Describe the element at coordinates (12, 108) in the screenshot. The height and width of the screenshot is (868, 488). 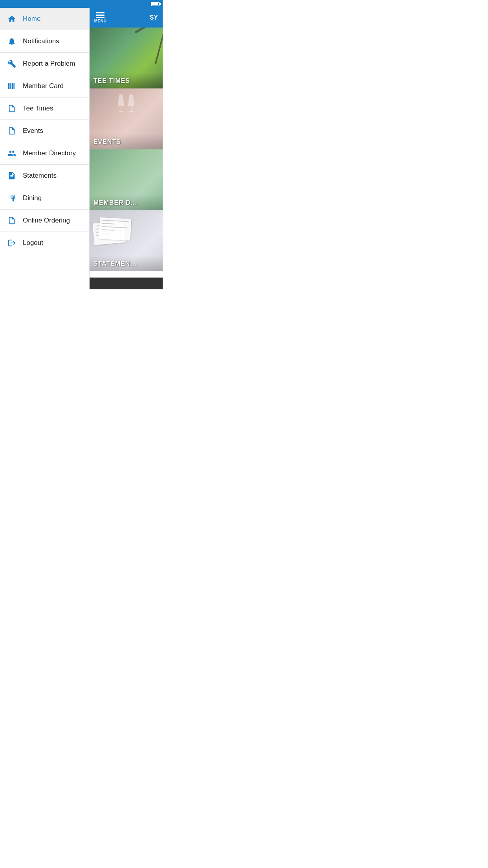
I see `tee-times-doc-icon` at that location.